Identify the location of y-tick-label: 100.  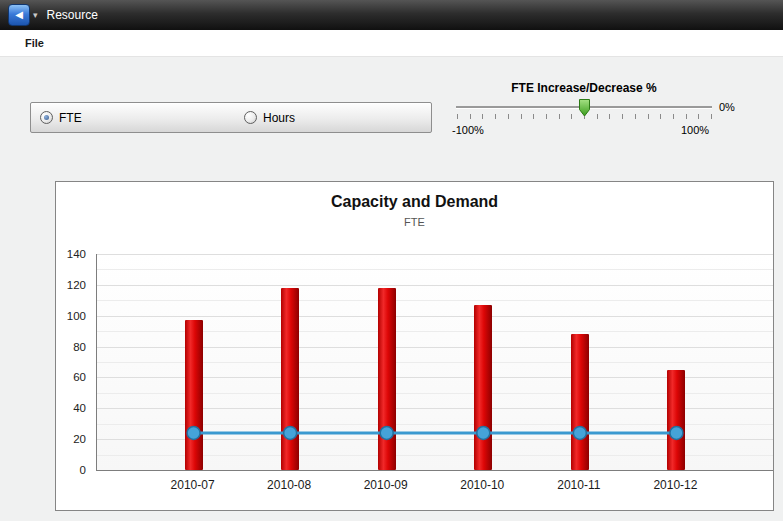
(76, 316).